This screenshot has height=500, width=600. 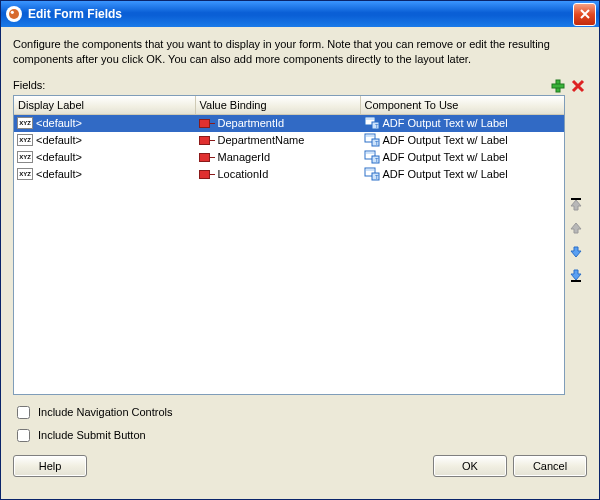 I want to click on move-up-button, so click(x=576, y=228).